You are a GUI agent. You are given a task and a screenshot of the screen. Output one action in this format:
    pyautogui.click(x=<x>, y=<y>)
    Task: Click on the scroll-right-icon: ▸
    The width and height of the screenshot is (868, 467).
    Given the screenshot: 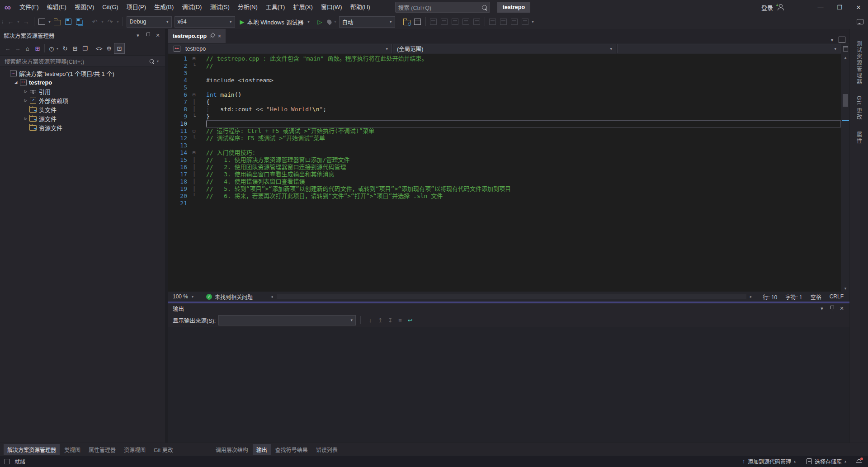 What is the action you would take?
    pyautogui.click(x=751, y=297)
    